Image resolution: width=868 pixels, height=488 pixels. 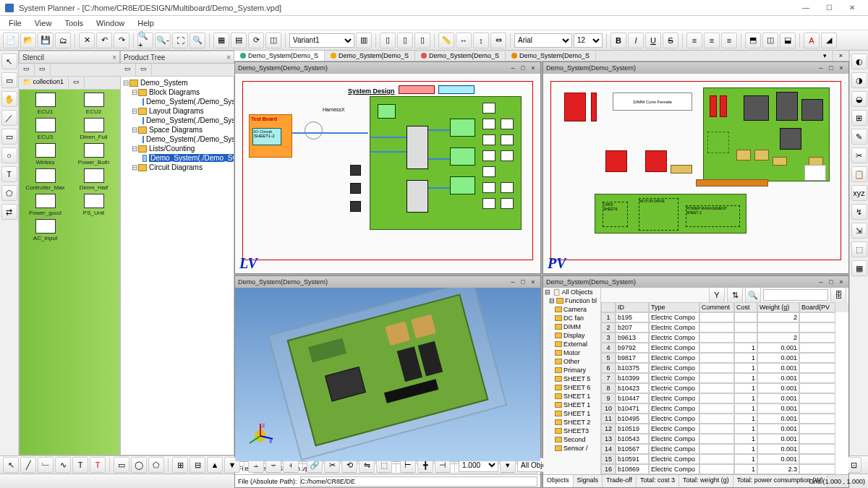 I want to click on bpoly-icon: ⬠, so click(x=156, y=465).